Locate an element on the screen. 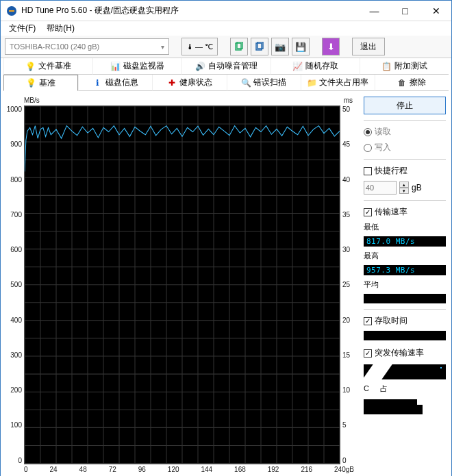  health-icon: ✚ is located at coordinates (172, 83).